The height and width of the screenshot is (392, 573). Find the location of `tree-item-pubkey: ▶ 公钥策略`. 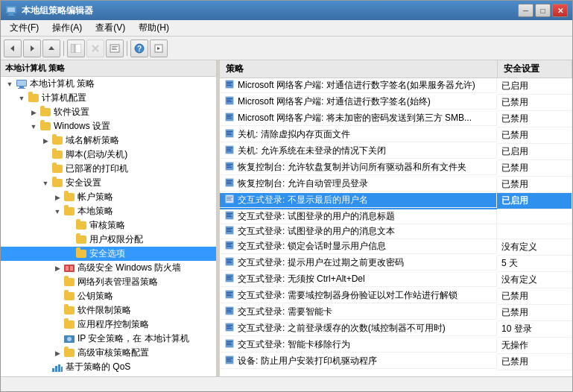

tree-item-pubkey: ▶ 公钥策略 is located at coordinates (109, 297).